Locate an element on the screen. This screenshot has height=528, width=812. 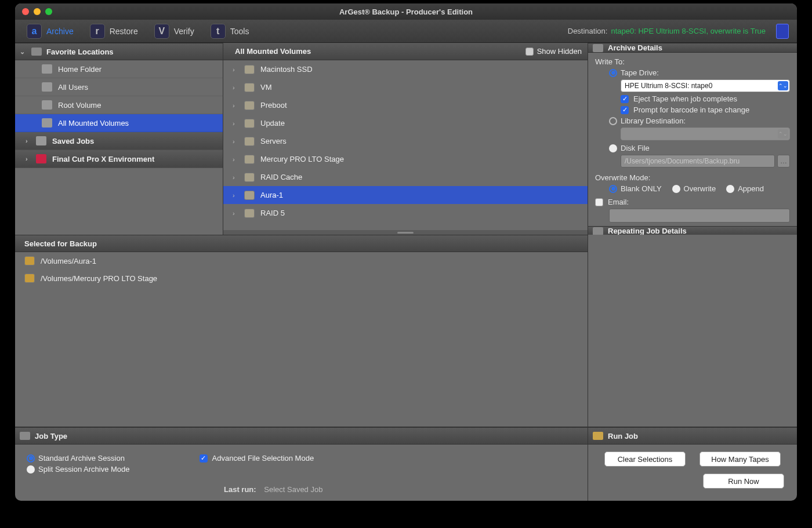
left-sidebar: ⌄ Favorite Locations Home FolderAll User… is located at coordinates (119, 139).